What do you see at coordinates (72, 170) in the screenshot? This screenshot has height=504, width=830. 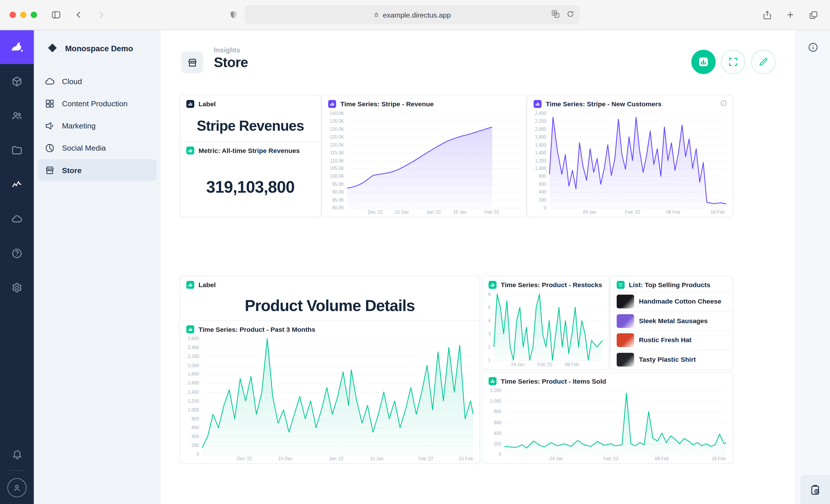 I see `sidebar-item-label: Store` at bounding box center [72, 170].